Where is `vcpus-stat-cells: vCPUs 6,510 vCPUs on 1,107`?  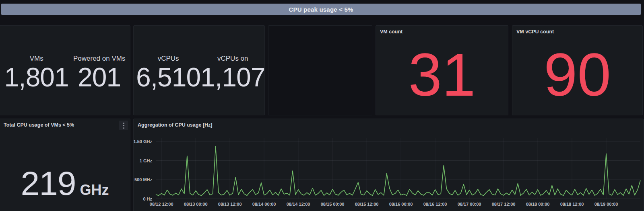
vcpus-stat-cells: vCPUs 6,510 vCPUs on 1,107 is located at coordinates (199, 70).